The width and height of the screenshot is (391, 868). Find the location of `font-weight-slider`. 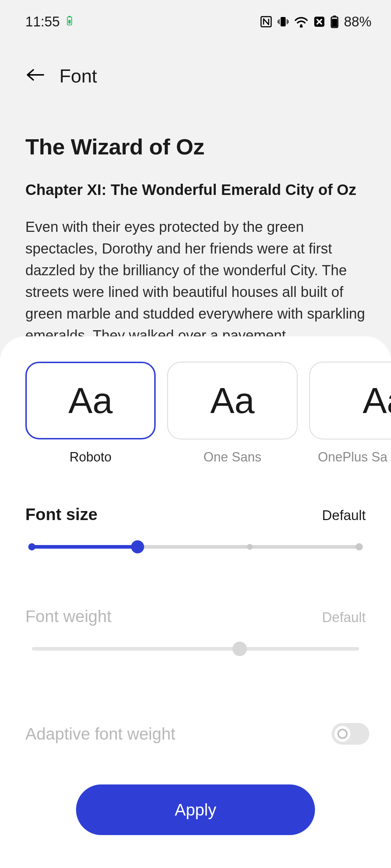

font-weight-slider is located at coordinates (196, 649).